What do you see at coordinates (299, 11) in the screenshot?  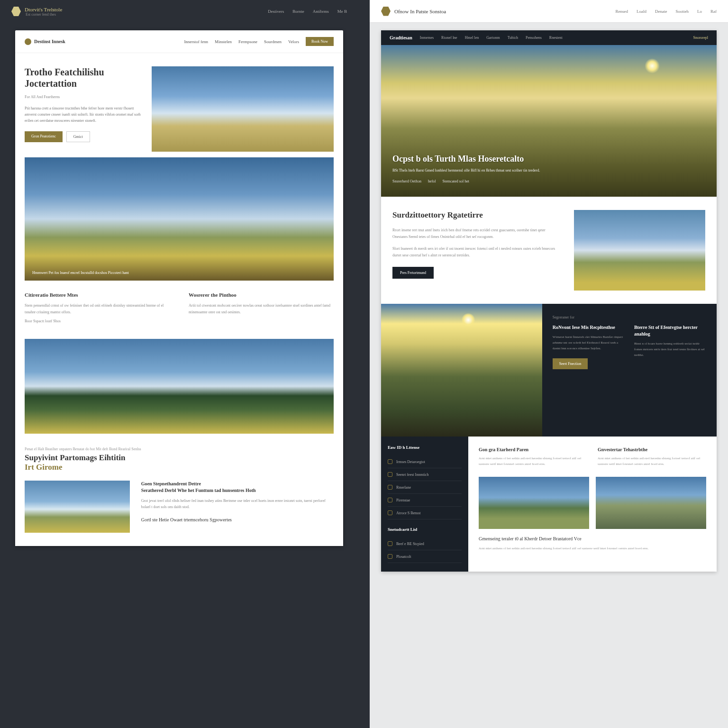 I see `nav-link: Bornte` at bounding box center [299, 11].